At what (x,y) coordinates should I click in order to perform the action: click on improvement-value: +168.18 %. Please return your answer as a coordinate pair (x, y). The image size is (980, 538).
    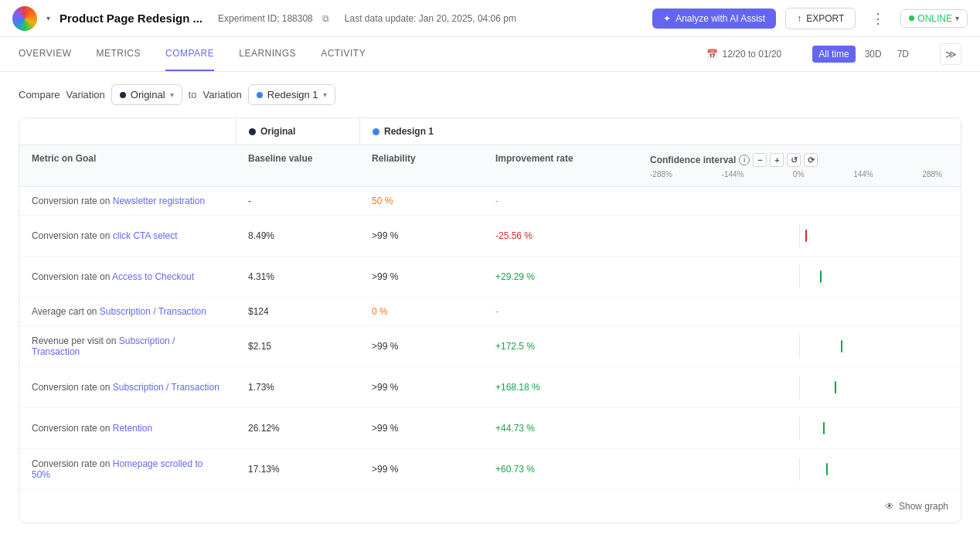
    Looking at the image, I should click on (518, 387).